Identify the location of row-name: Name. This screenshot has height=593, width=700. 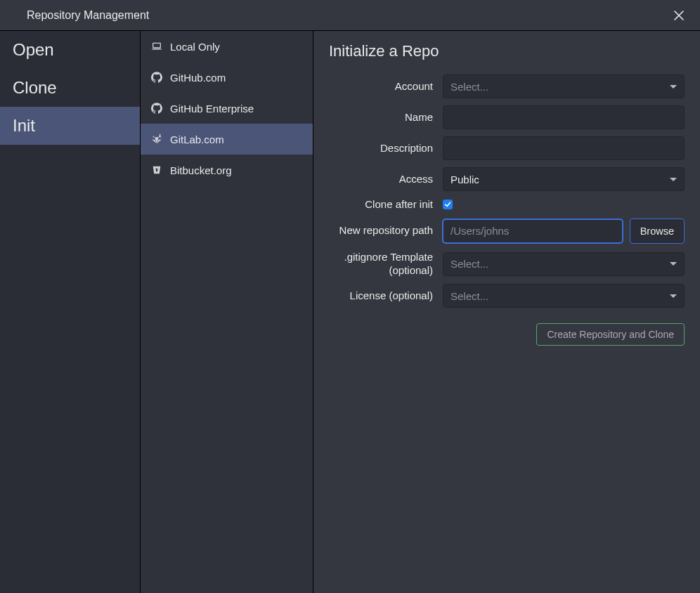
(507, 117).